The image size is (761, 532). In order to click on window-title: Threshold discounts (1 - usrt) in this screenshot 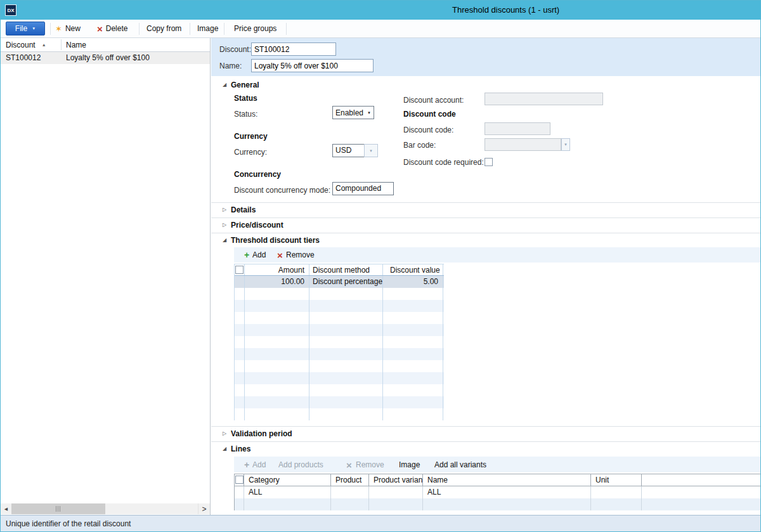, I will do `click(506, 10)`.